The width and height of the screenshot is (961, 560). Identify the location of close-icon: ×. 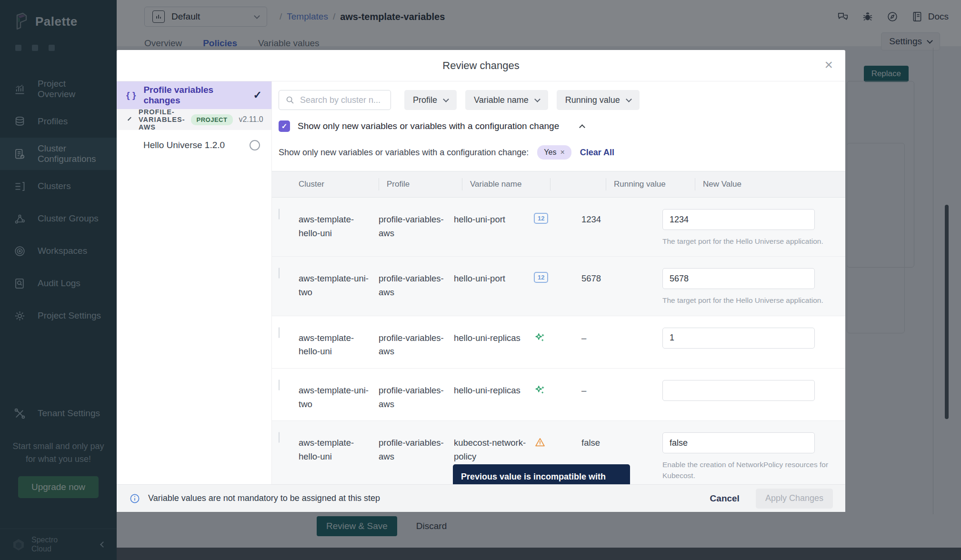
(829, 65).